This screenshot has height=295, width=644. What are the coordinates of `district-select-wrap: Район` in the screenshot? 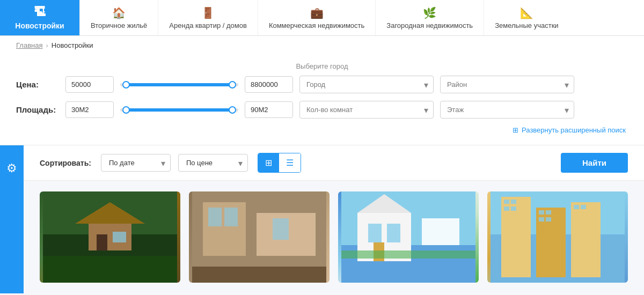 It's located at (507, 85).